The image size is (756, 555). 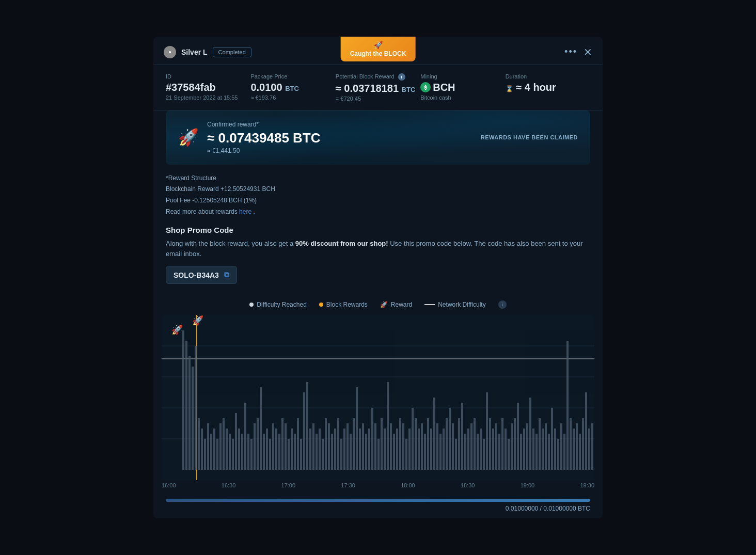 I want to click on potential-info-icon: i, so click(x=402, y=77).